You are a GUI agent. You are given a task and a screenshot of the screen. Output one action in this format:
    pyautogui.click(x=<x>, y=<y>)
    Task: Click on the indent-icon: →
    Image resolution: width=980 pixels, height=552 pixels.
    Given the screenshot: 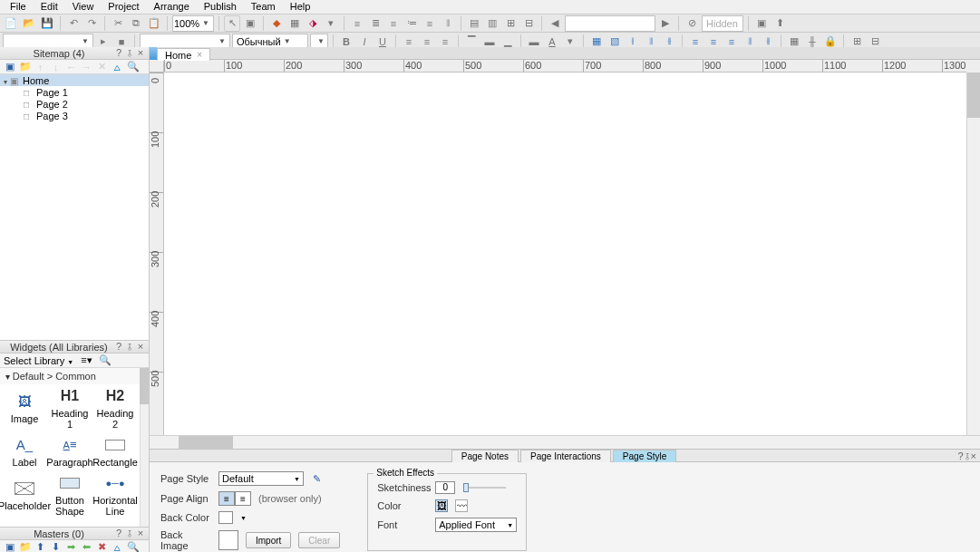 What is the action you would take?
    pyautogui.click(x=87, y=67)
    